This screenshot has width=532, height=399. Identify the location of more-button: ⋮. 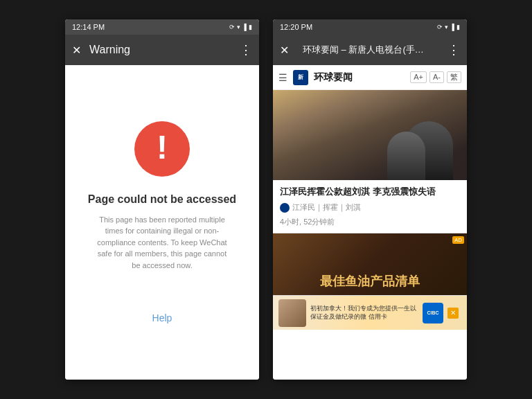
(246, 50).